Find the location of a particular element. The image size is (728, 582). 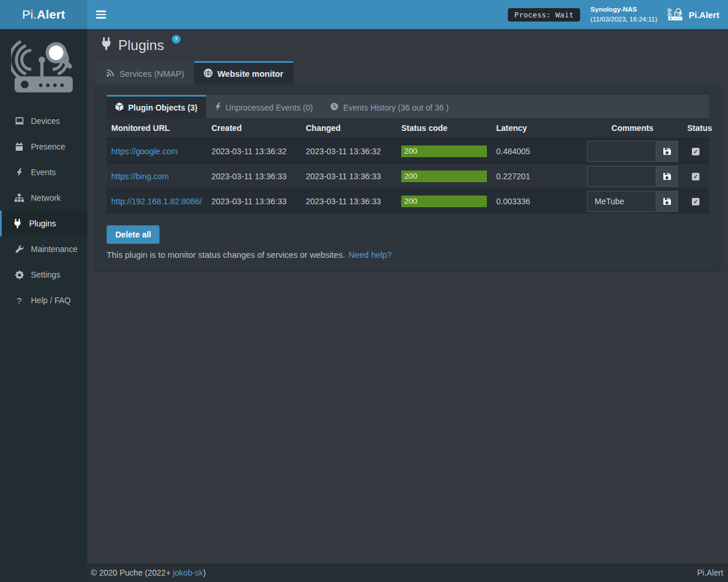

process-status-badge: Process: Wait is located at coordinates (544, 15).